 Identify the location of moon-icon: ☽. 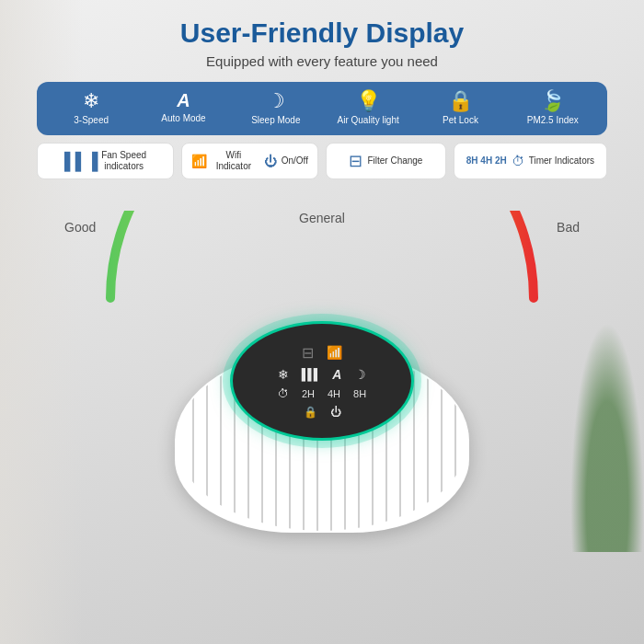
(276, 101).